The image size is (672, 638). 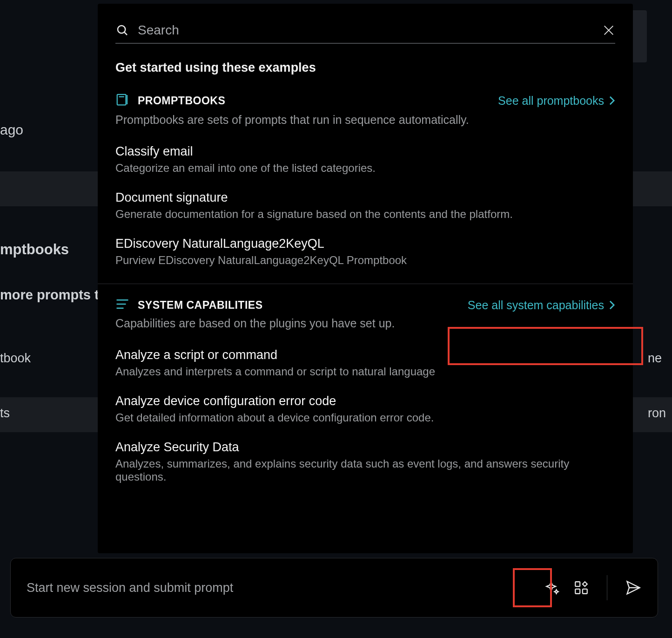 I want to click on input-separator, so click(x=607, y=588).